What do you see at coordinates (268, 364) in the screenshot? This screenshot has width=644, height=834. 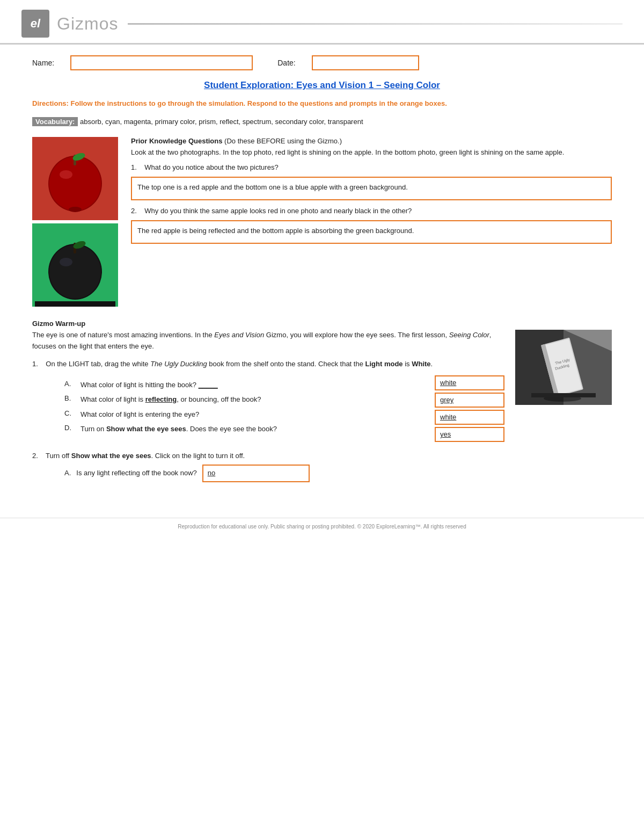 I see `warmup-q1: 1. On the LIGHT tab, drag the white The …` at bounding box center [268, 364].